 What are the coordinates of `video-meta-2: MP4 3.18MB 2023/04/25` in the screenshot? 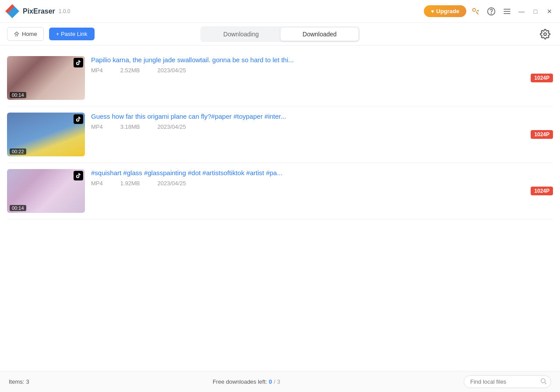 It's located at (308, 127).